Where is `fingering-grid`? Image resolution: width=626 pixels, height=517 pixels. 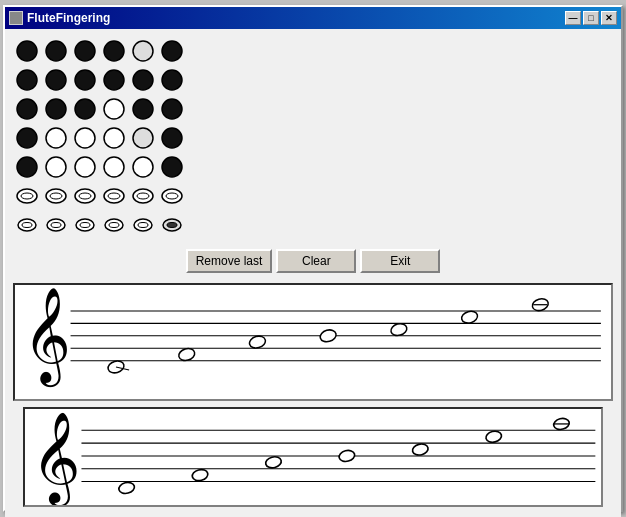
fingering-grid is located at coordinates (114, 138).